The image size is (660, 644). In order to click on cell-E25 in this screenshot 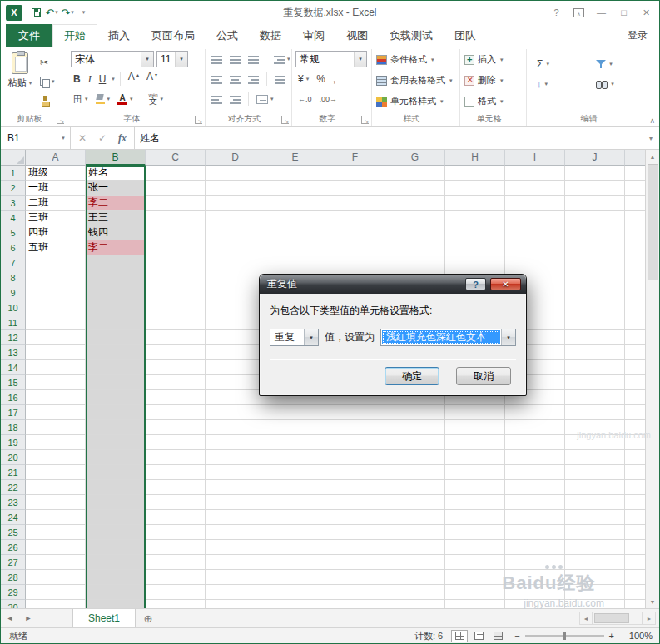, I will do `click(295, 533)`.